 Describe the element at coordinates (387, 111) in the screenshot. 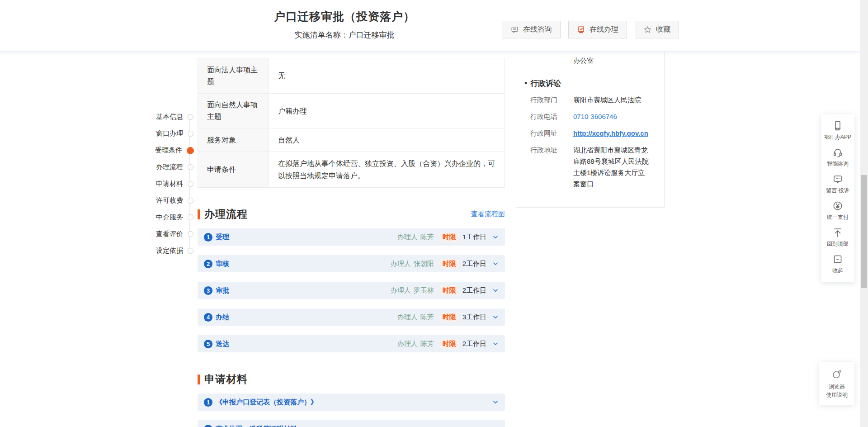

I see `row-value: 户籍办理` at that location.